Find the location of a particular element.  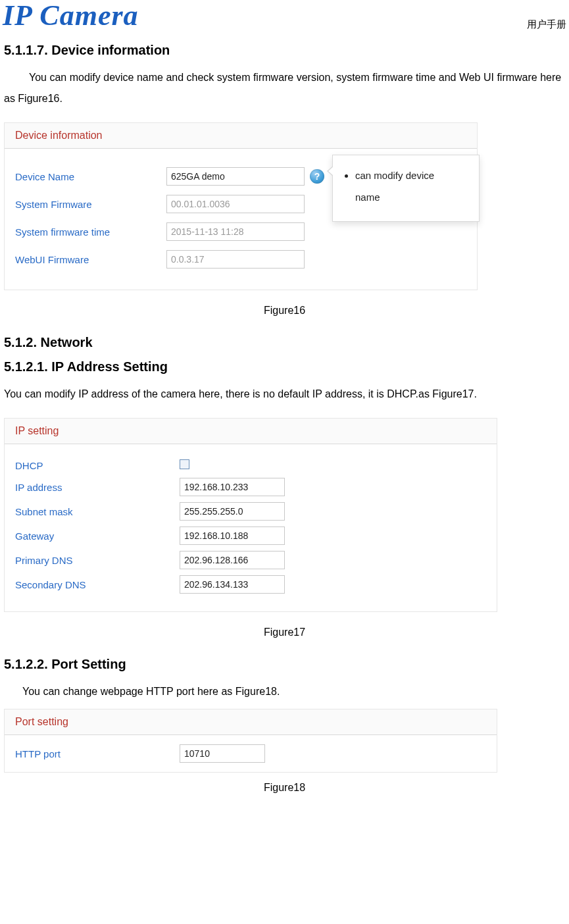

port-setting-panel: Port setting HTTP port is located at coordinates (251, 741).